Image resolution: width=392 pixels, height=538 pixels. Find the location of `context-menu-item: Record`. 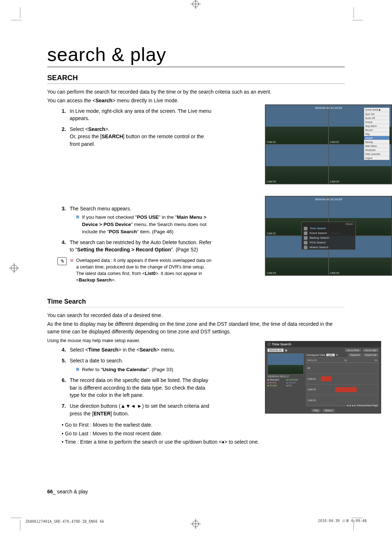

context-menu-item: Record is located at coordinates (377, 130).